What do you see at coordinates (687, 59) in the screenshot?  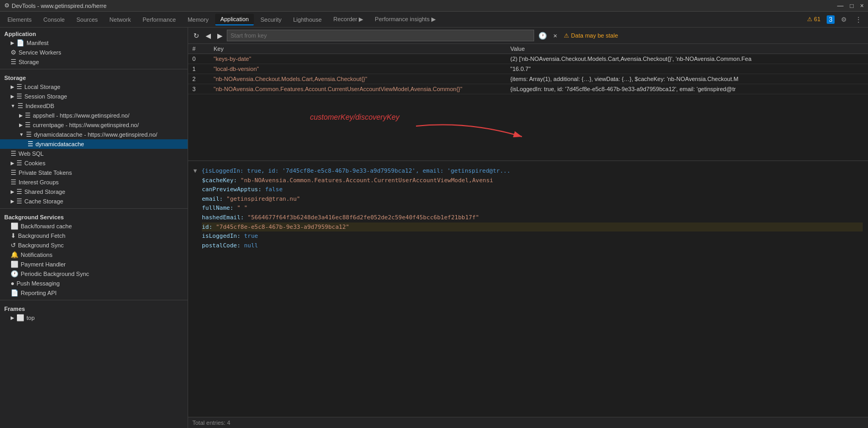 I see `cell-value: (2) ['nb-NOAvensia.Checkout.Models.Cart,…` at bounding box center [687, 59].